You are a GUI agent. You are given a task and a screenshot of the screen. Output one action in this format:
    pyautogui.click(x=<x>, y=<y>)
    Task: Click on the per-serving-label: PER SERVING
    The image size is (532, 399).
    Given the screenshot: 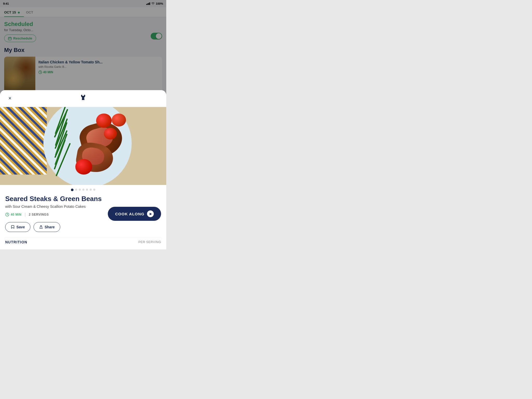 What is the action you would take?
    pyautogui.click(x=150, y=242)
    